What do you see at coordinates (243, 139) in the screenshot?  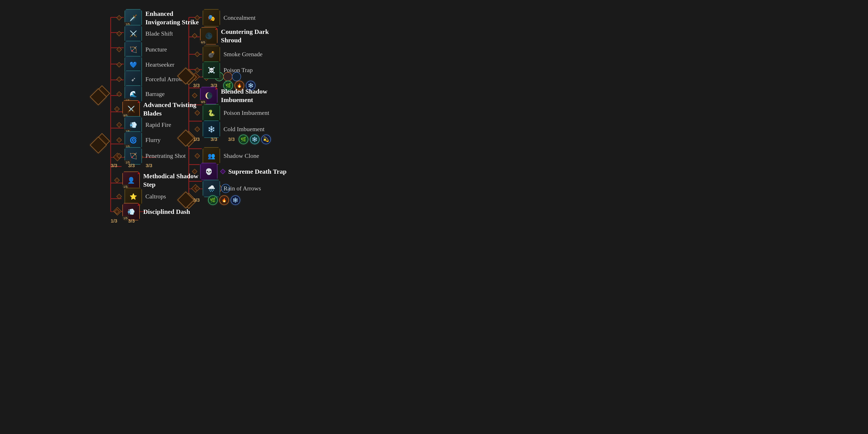 I see `circle-passive-green-2: 🌿` at bounding box center [243, 139].